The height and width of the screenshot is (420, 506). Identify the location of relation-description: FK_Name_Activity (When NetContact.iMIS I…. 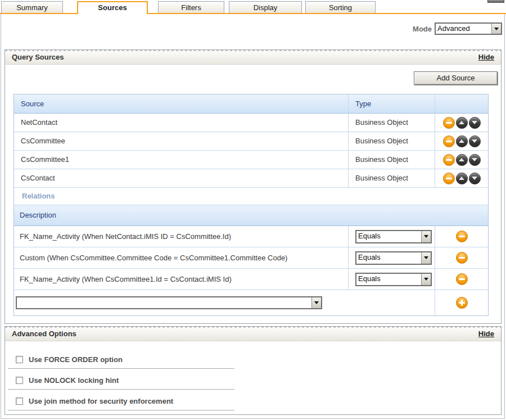
(181, 236).